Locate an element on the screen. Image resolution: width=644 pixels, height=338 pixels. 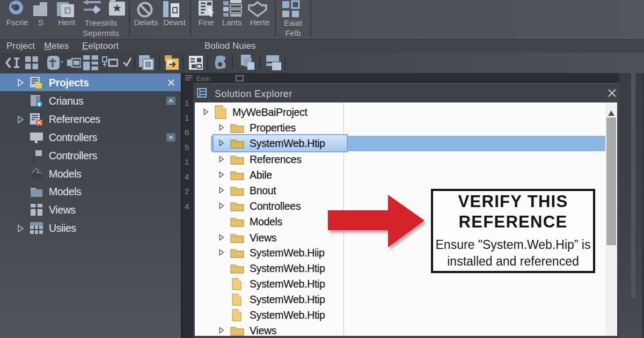
svg-text: s is located at coordinates (68, 10).